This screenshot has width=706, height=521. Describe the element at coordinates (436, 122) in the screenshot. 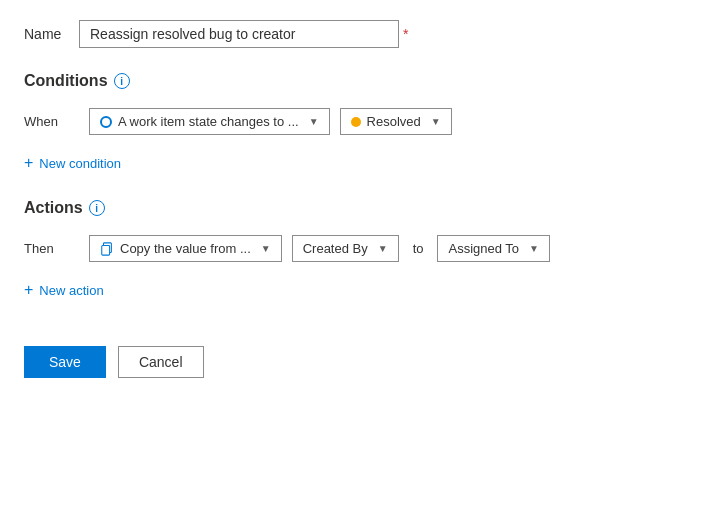

I see `state-value-chevron: ▼` at that location.